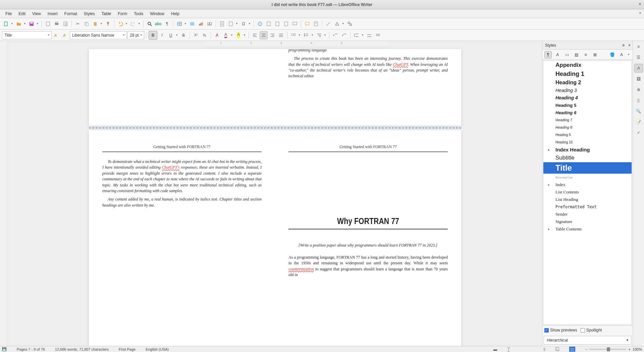 This screenshot has width=644, height=352. What do you see at coordinates (22, 14) in the screenshot?
I see `menu-edit: Edit` at bounding box center [22, 14].